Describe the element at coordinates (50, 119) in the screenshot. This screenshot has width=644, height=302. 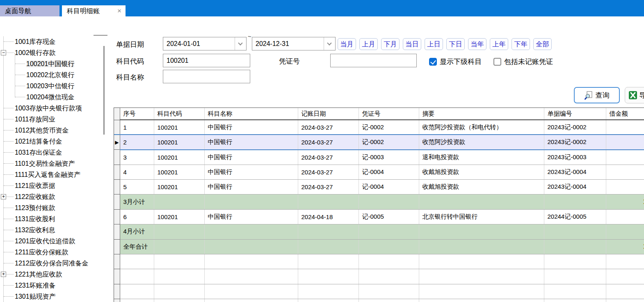
I see `tree-item-1011: 1011存放同业` at that location.